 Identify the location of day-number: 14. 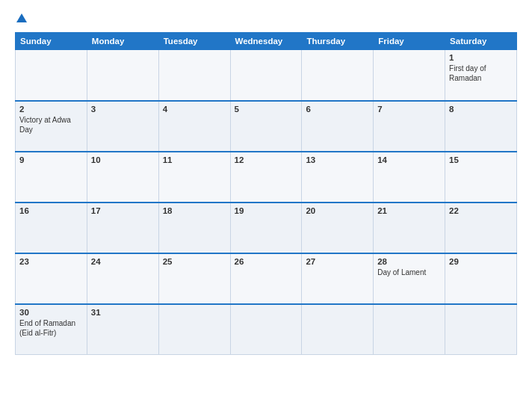
(409, 160).